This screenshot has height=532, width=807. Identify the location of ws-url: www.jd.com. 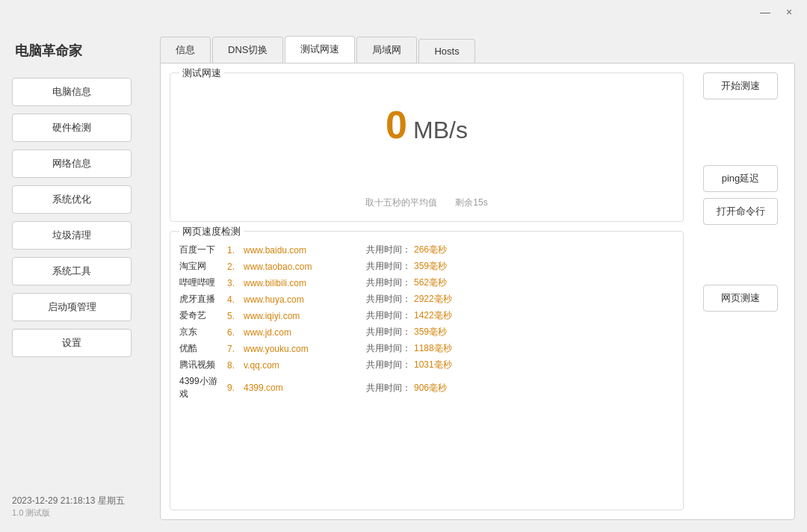
(303, 332).